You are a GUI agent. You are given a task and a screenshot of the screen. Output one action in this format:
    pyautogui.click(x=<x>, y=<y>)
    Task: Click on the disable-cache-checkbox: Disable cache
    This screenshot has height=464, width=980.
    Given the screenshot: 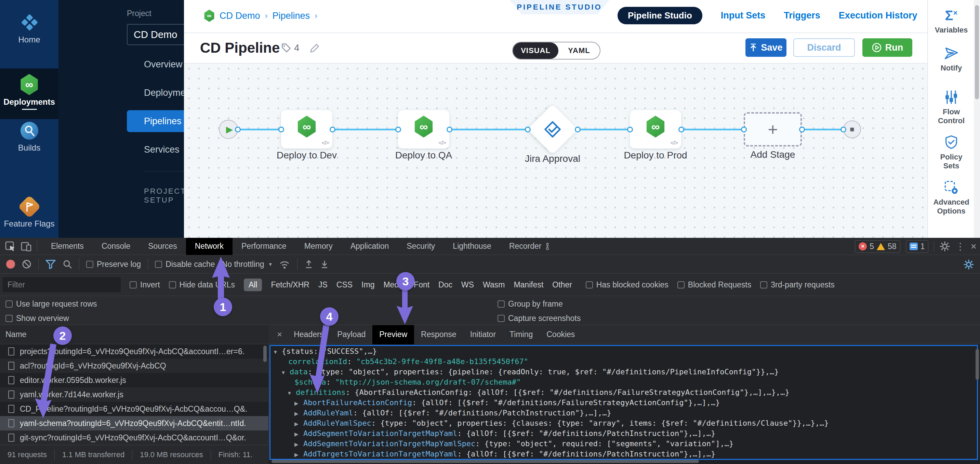 What is the action you would take?
    pyautogui.click(x=185, y=264)
    